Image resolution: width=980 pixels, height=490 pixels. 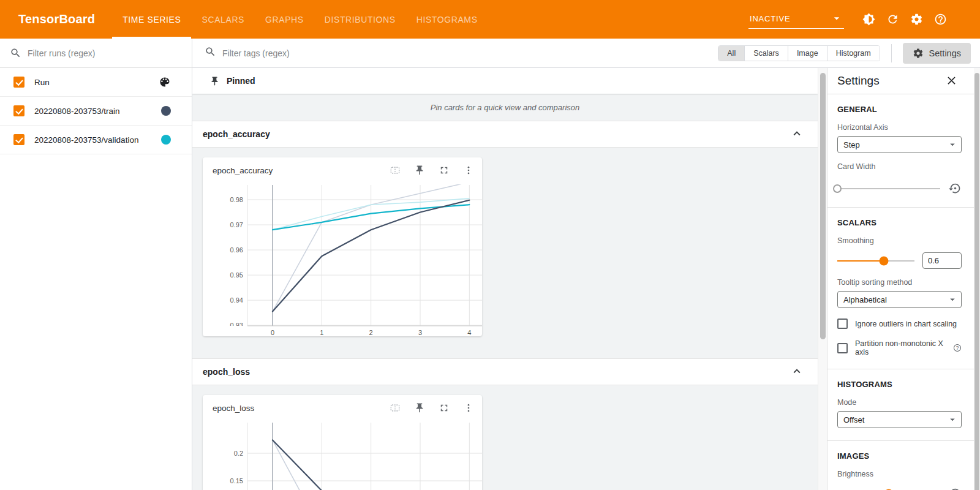 I want to click on scalar-card-epoch-accuracy: epoch_accuracy, so click(x=342, y=247).